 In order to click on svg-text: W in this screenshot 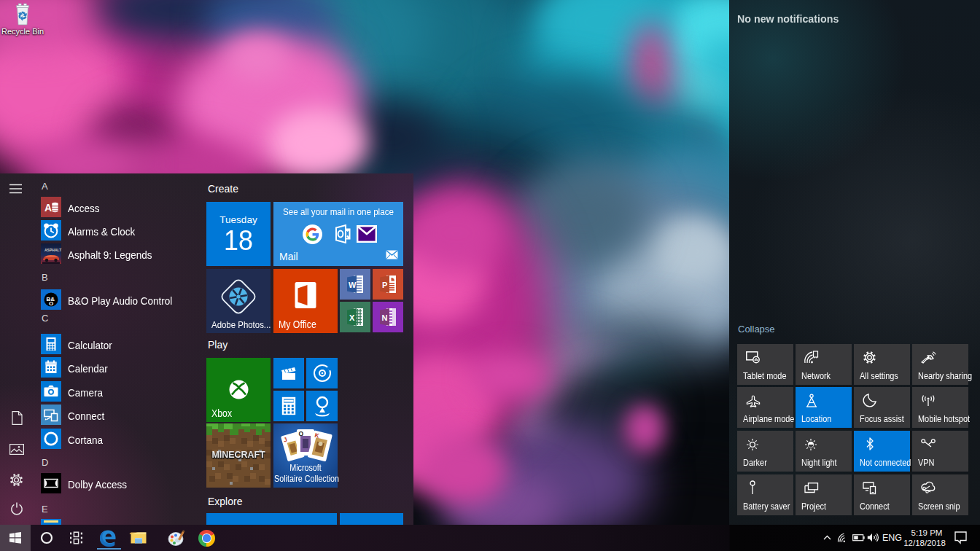, I will do `click(353, 285)`.